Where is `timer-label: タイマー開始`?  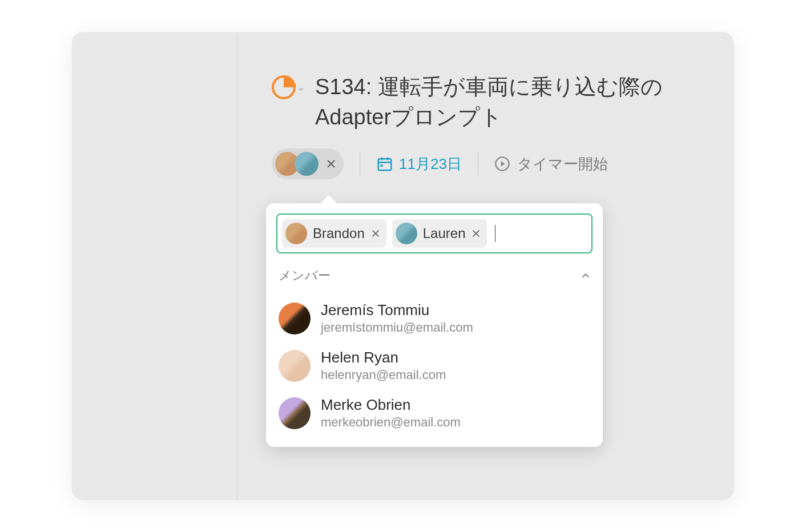
timer-label: タイマー開始 is located at coordinates (563, 164).